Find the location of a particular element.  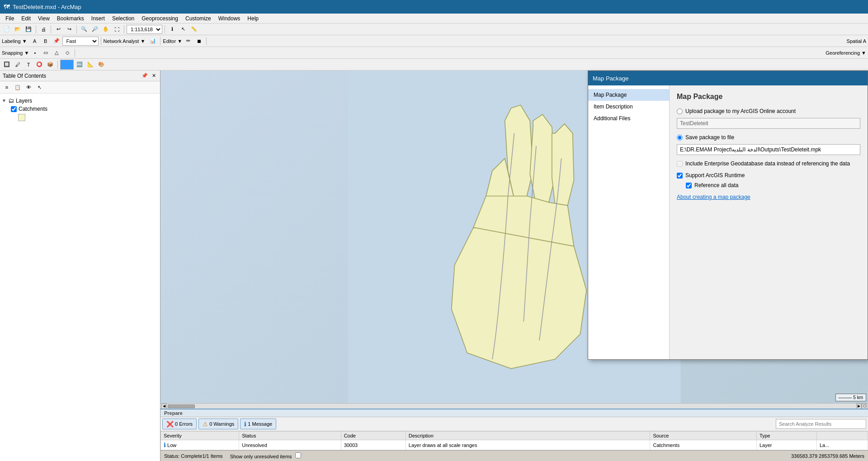

status-text: Status: Complete is located at coordinates (183, 456).